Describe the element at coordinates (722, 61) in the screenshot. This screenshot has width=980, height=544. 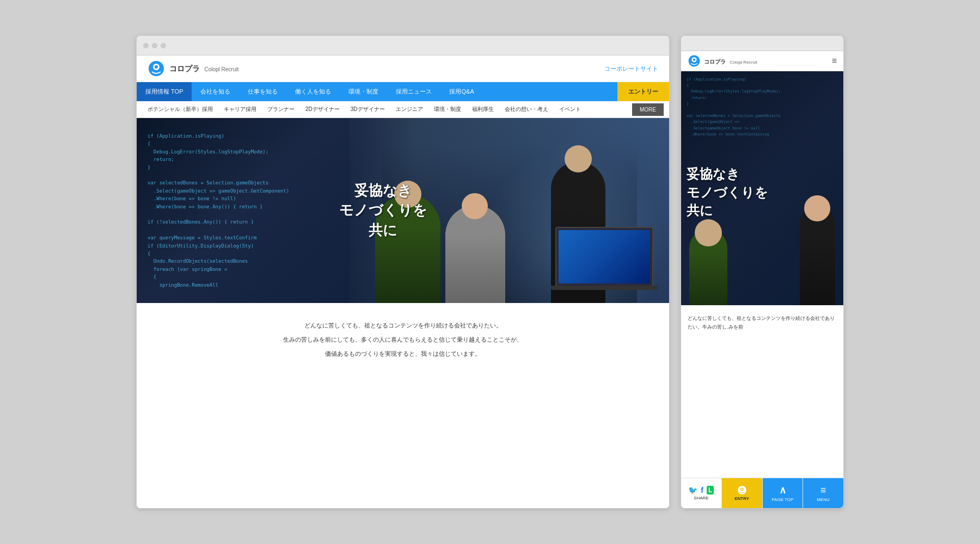
I see `mobile-logo-area: コロプラ Colopl Recruit` at that location.